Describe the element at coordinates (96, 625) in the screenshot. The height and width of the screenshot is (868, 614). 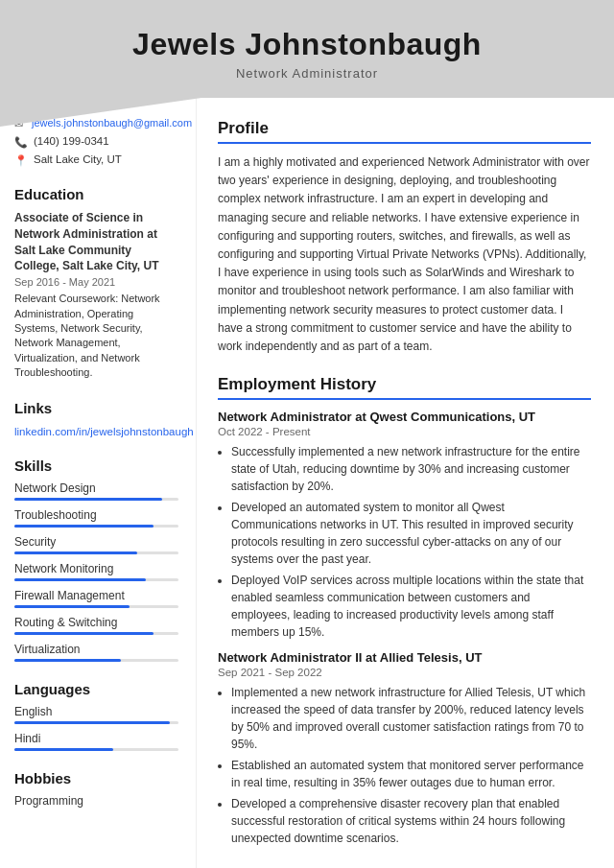
I see `skill-item: Routing & Switching` at that location.